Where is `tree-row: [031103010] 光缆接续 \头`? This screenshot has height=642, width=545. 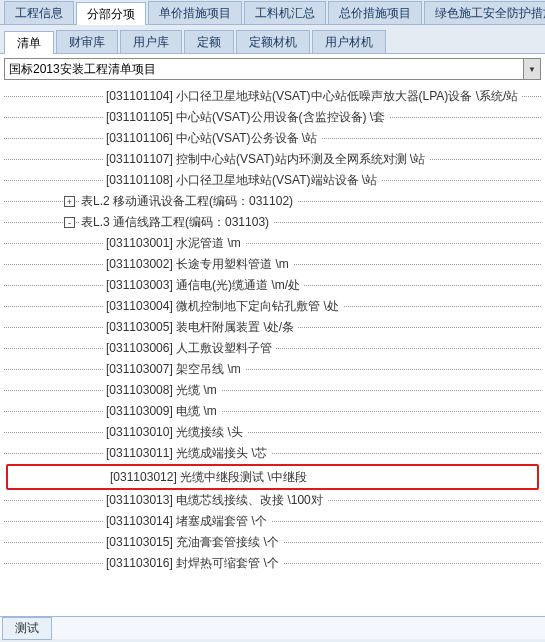 tree-row: [031103010] 光缆接续 \头 is located at coordinates (272, 432).